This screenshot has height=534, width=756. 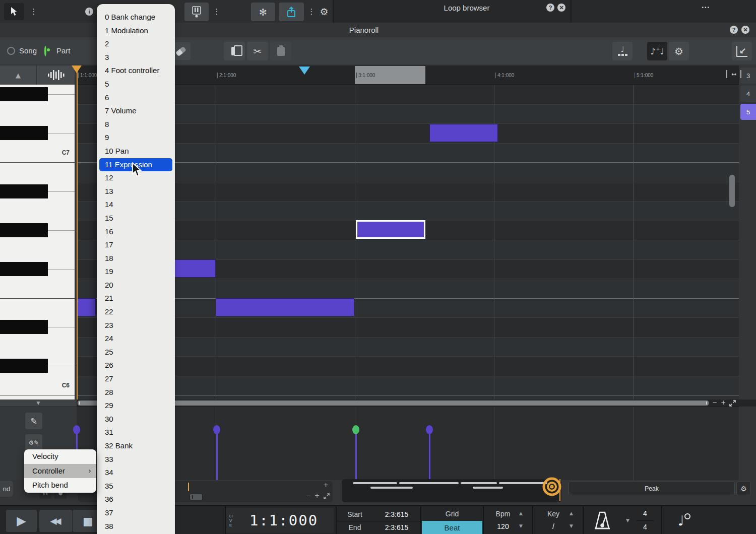 What do you see at coordinates (136, 379) in the screenshot?
I see `controller-menu-item: 27` at bounding box center [136, 379].